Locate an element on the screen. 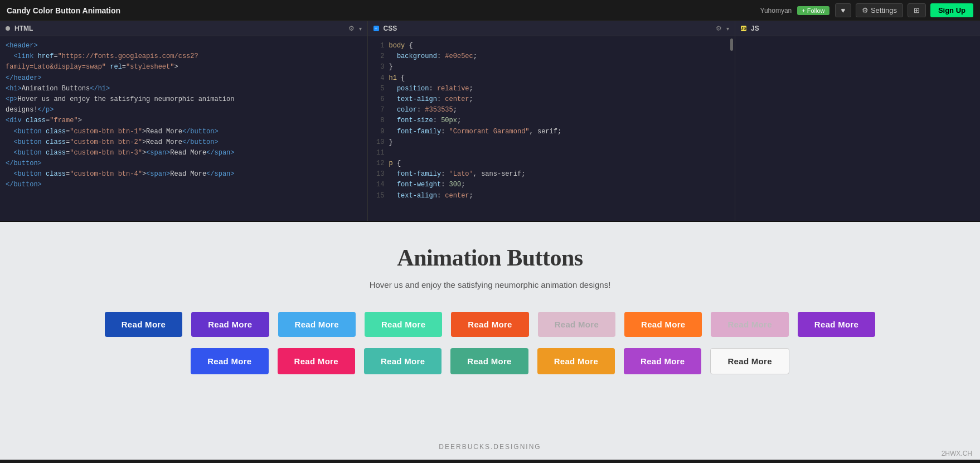 This screenshot has height=463, width=980. code-line: </header> is located at coordinates (184, 78).